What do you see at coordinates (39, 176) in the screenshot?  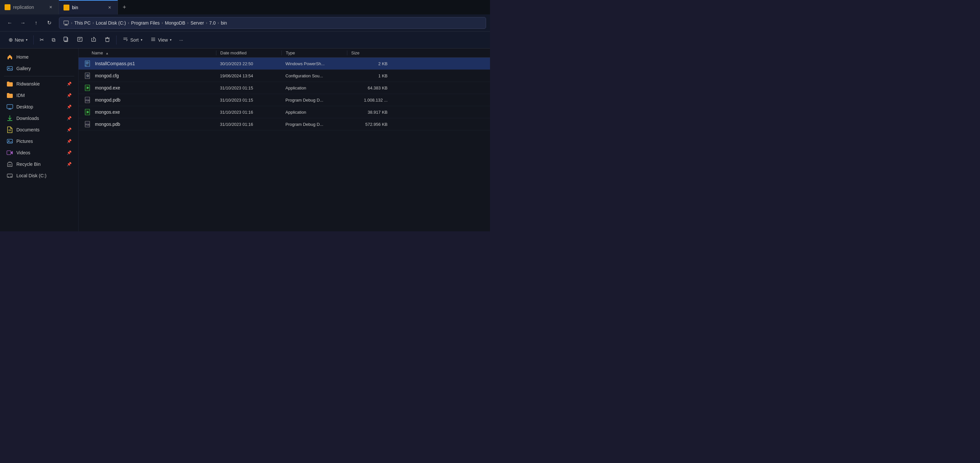 I see `sidebar-item-localdisk: Local Disk (C:)` at bounding box center [39, 176].